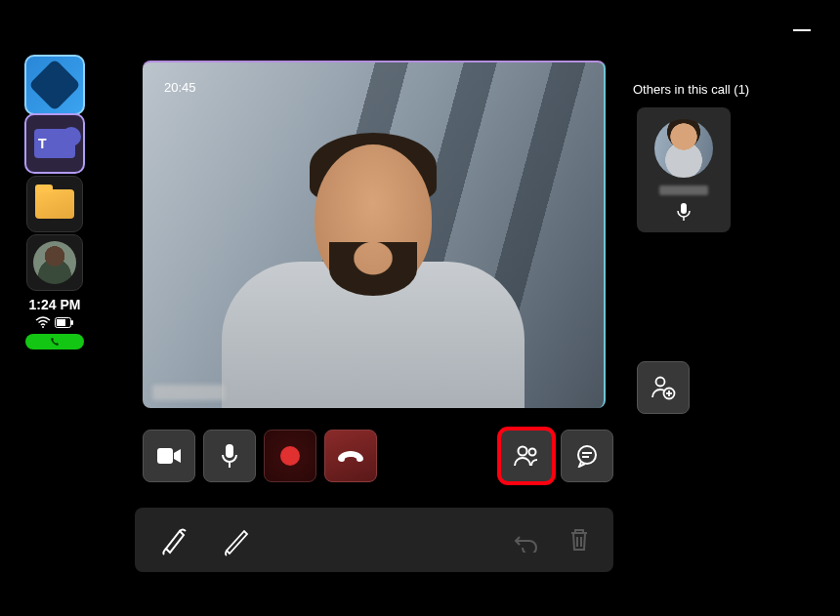 The width and height of the screenshot is (840, 616). What do you see at coordinates (663, 388) in the screenshot?
I see `add-person-icon` at bounding box center [663, 388].